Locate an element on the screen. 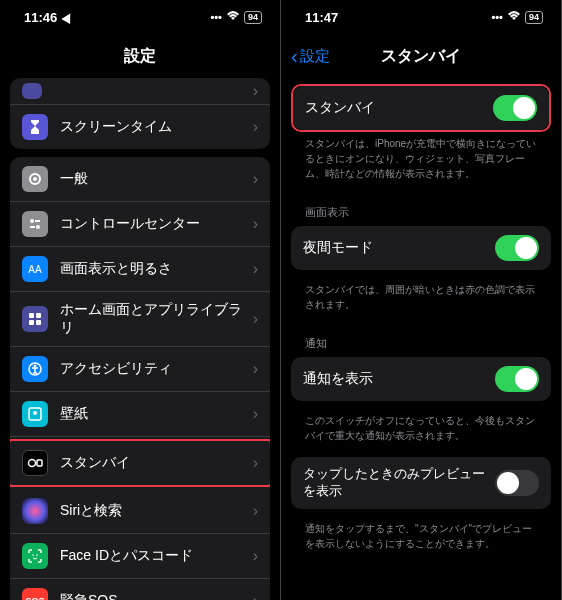 The width and height of the screenshot is (562, 600). standby-footer: スタンバイは、iPhoneが充電中で横向きになっているときにオンになり、ウィジェ… is located at coordinates (421, 164).